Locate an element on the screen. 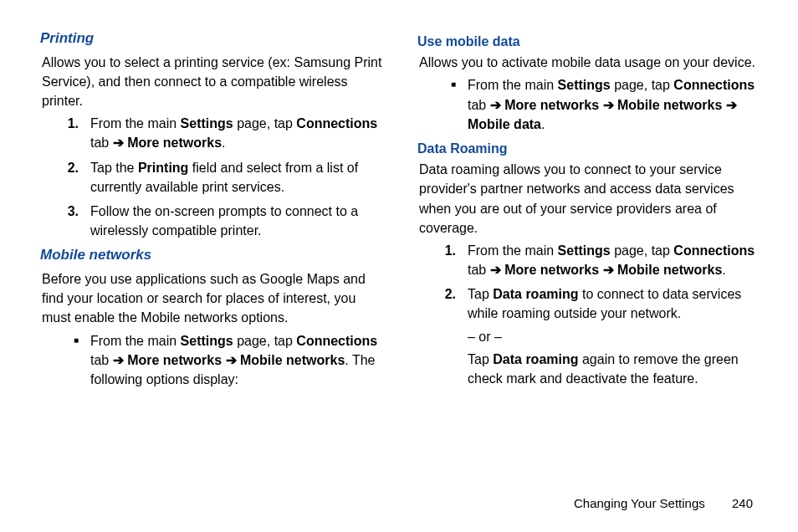 The height and width of the screenshot is (532, 798). mobile-networks-bullet: ■From the main Settings page, tap Connec… is located at coordinates (212, 361).